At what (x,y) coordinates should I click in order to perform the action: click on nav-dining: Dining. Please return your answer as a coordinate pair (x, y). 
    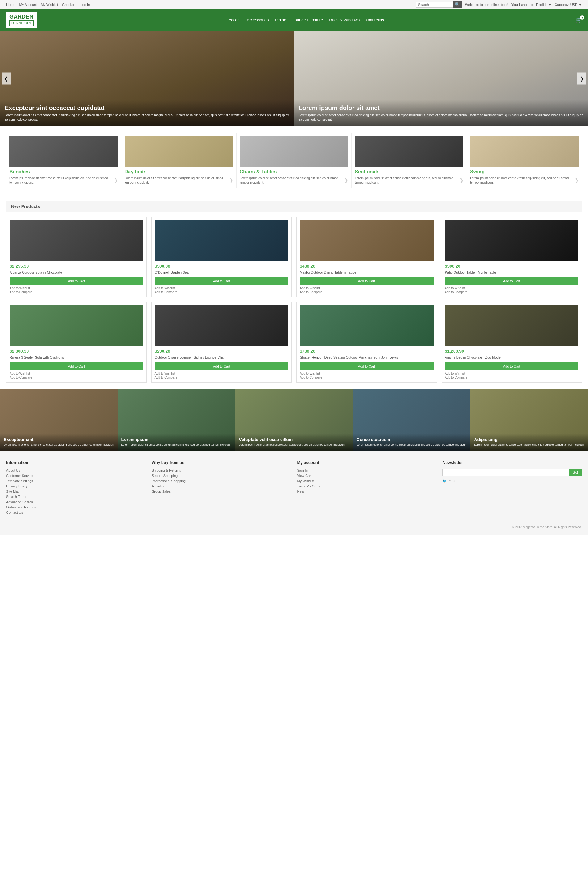
    Looking at the image, I should click on (280, 20).